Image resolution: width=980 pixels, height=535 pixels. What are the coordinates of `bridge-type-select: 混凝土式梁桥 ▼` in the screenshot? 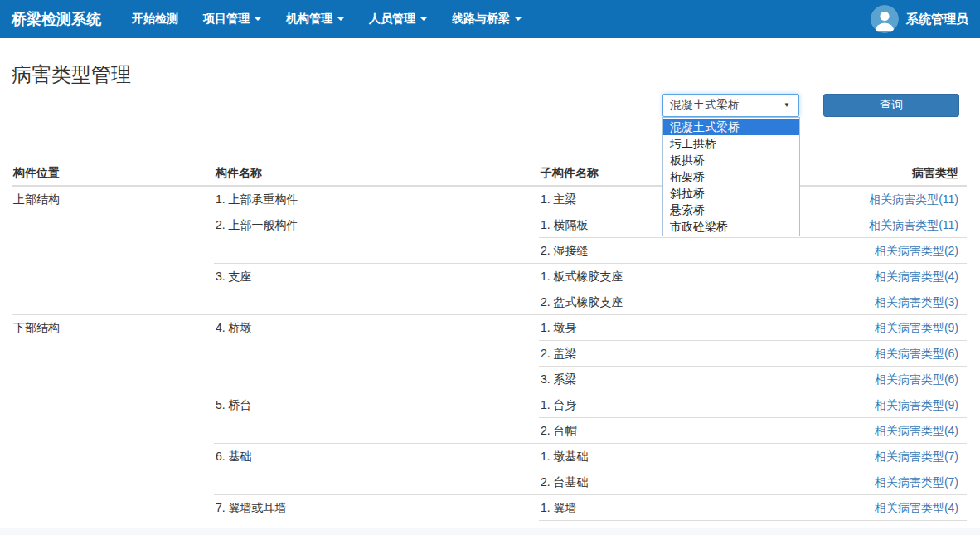 It's located at (731, 105).